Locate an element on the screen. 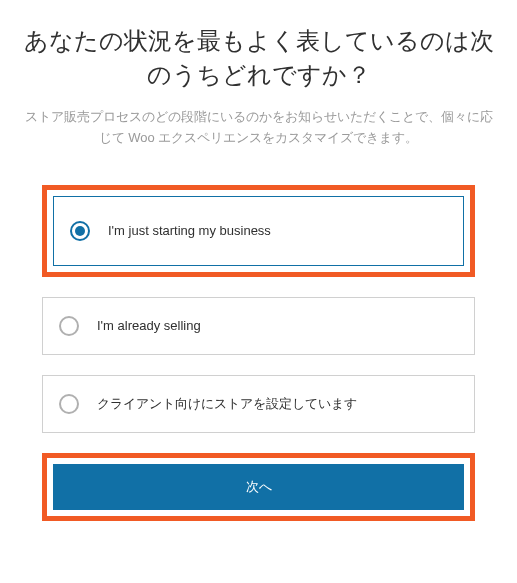  option-label: クライアント向けにストアを設定しています is located at coordinates (227, 404).